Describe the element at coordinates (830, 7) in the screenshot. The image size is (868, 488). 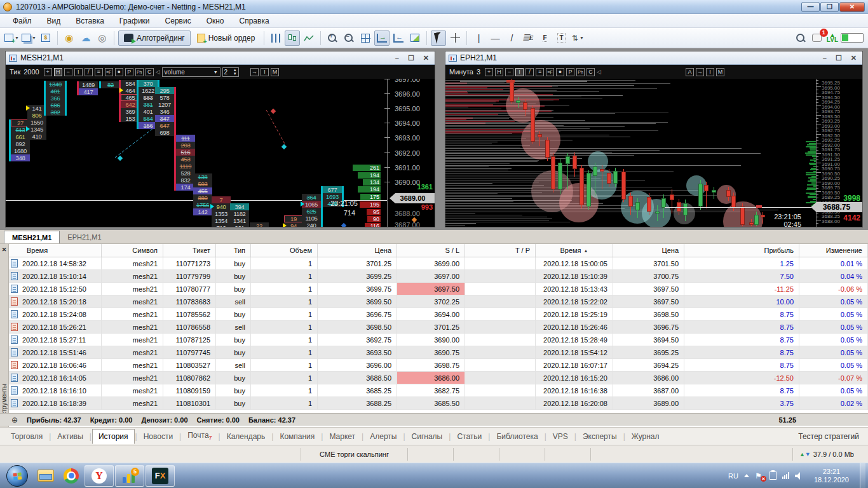
I see `maximize-button: ❐` at that location.